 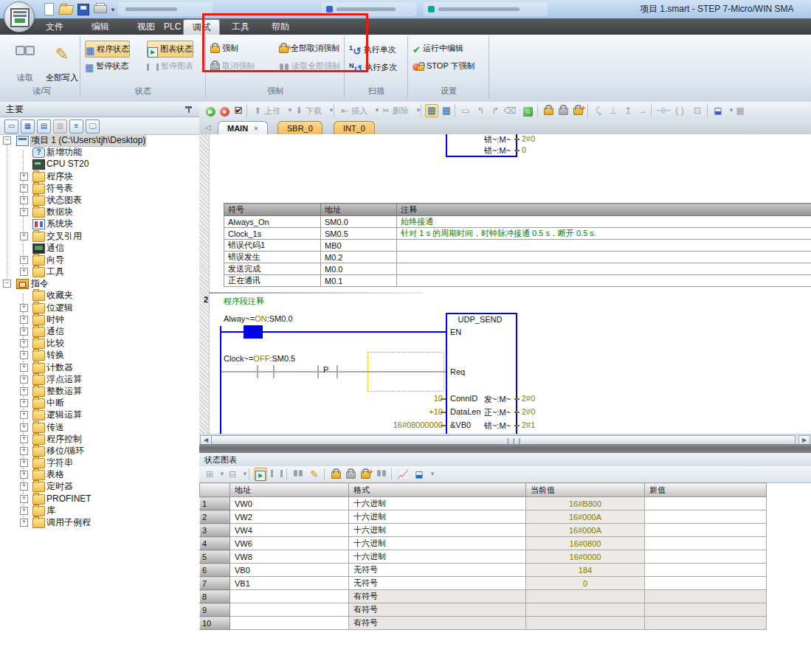 What do you see at coordinates (215, 597) in the screenshot?
I see `row-number-cell: 8` at bounding box center [215, 597].